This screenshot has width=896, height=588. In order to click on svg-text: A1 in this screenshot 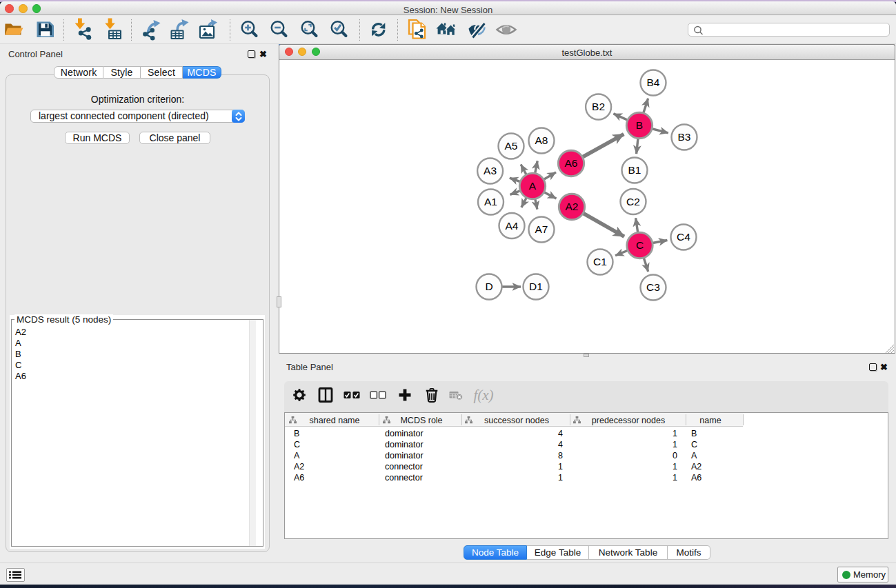, I will do `click(491, 201)`.